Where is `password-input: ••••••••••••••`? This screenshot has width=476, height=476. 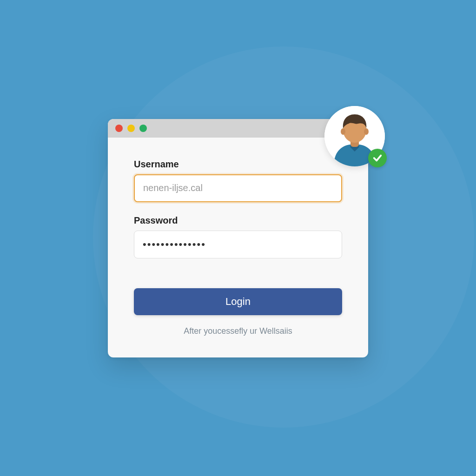 password-input: •••••••••••••• is located at coordinates (238, 245).